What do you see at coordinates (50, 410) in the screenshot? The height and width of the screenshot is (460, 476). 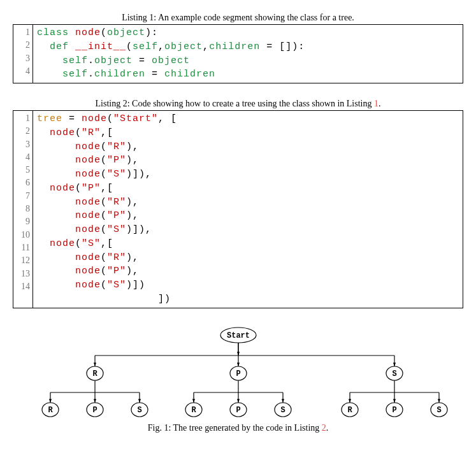 I see `tree-leaf-0: R` at bounding box center [50, 410].